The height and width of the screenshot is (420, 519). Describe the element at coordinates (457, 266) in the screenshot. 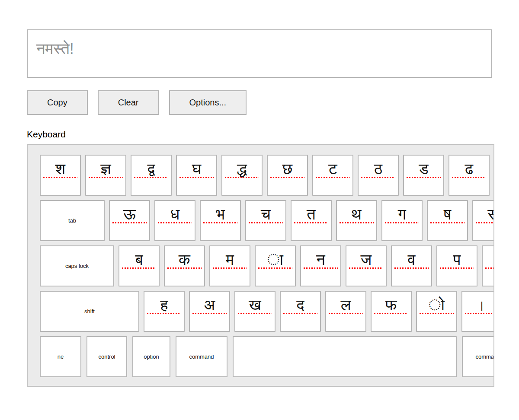

I see `char-key: प` at that location.